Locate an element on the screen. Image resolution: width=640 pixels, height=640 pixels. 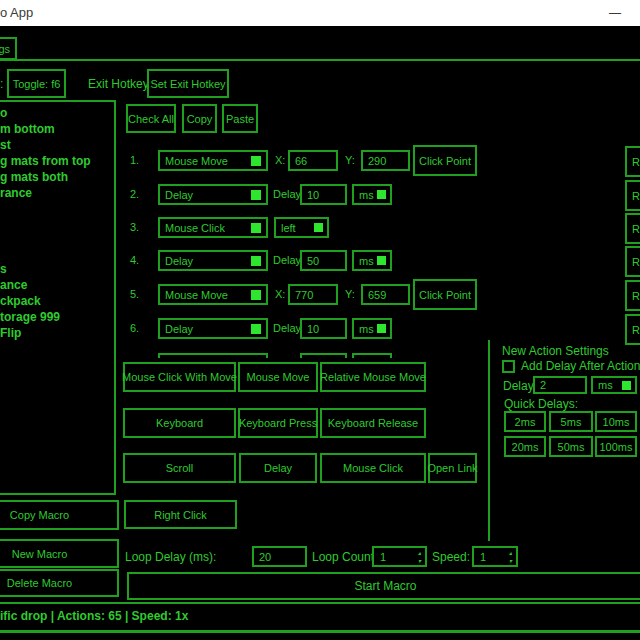
add-delay-checkbox is located at coordinates (508, 366).